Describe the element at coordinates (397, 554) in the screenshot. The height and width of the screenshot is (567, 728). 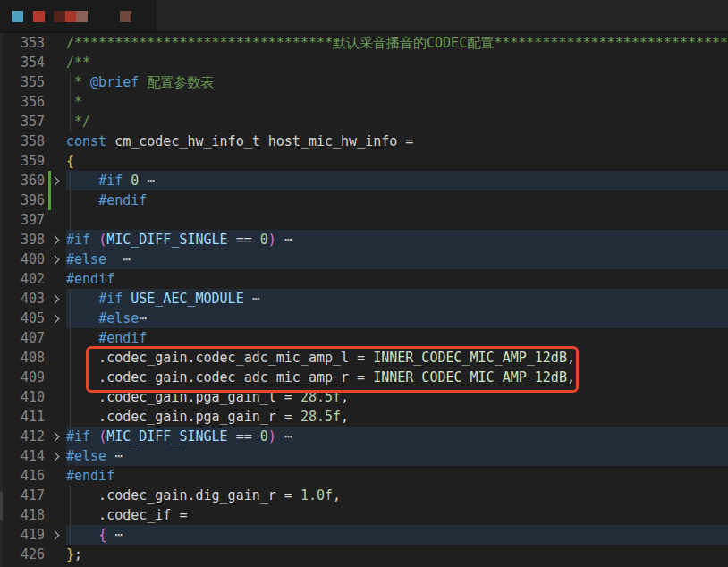
I see `code-content: };` at that location.